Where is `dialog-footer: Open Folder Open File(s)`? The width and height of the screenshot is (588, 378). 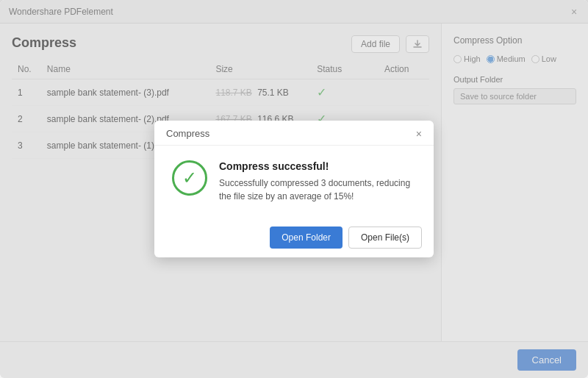 dialog-footer: Open Folder Open File(s) is located at coordinates (294, 238).